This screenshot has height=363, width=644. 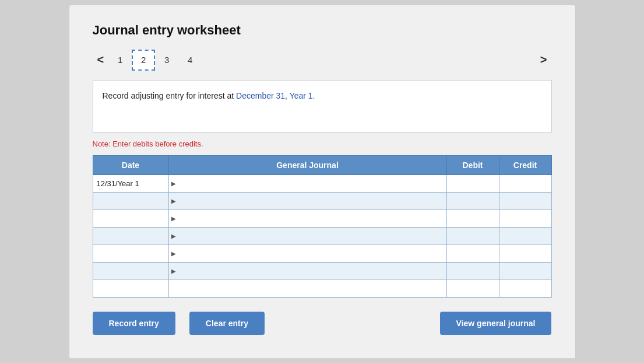 What do you see at coordinates (322, 60) in the screenshot?
I see `navigation-row: < 1 2 3 4 >` at bounding box center [322, 60].